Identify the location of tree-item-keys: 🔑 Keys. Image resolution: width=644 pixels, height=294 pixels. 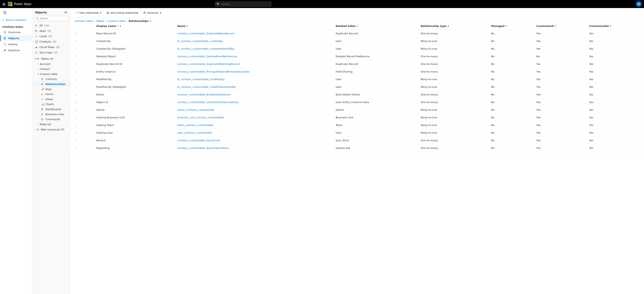
(51, 89).